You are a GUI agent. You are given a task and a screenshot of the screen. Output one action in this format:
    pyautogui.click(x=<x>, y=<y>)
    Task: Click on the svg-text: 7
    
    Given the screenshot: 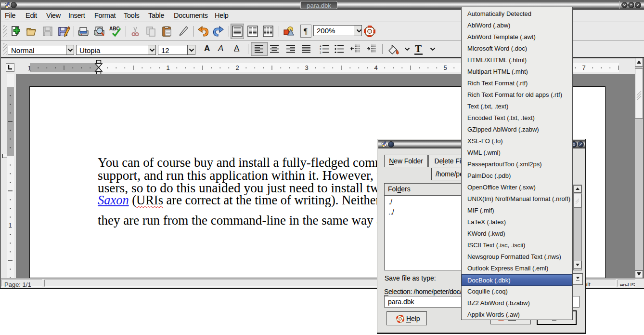 What is the action you would take?
    pyautogui.click(x=583, y=67)
    